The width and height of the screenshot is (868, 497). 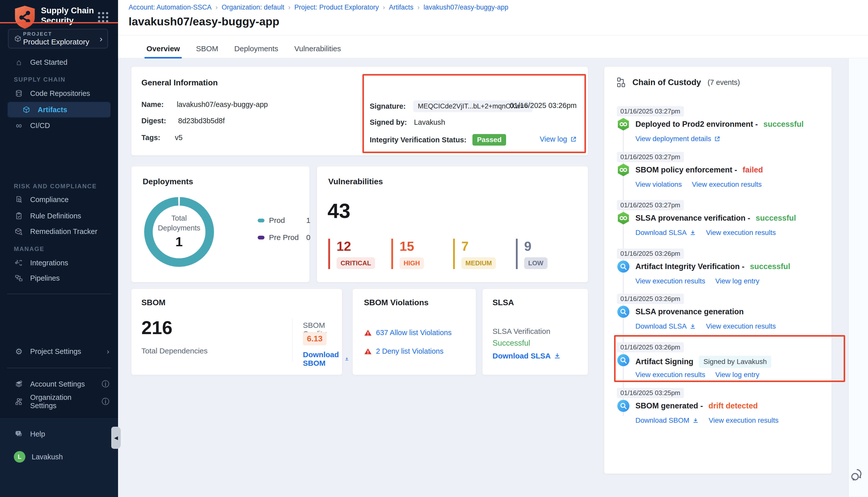 What do you see at coordinates (318, 49) in the screenshot?
I see `tab-vulnerabilities: Vulnerabilities` at bounding box center [318, 49].